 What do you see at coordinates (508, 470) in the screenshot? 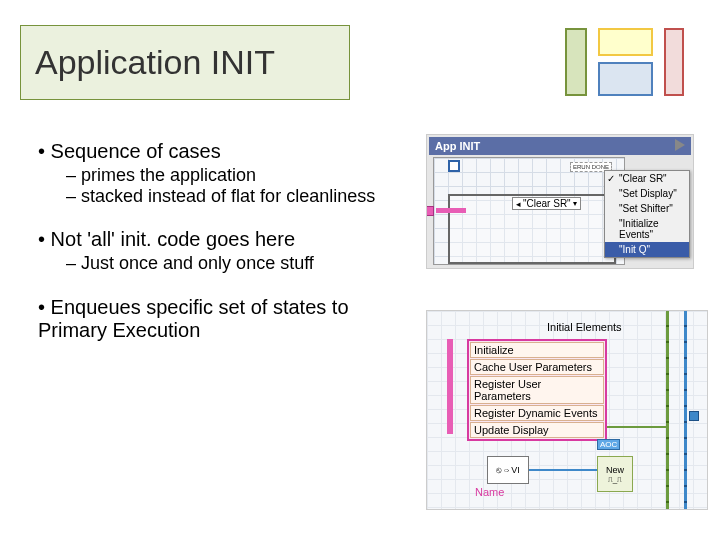
I see `vi-ref-node: ⎋ ⇨ VI` at bounding box center [508, 470].